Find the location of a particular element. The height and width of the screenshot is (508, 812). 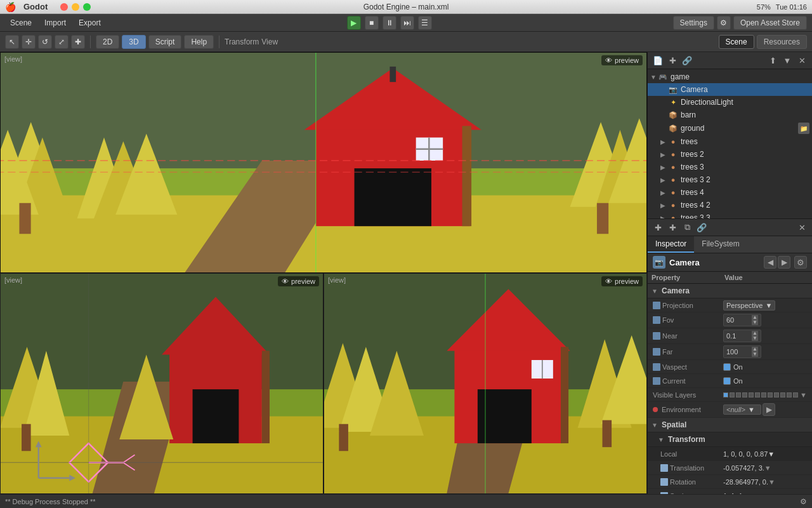

tree-item-trees: ▶ ● trees is located at coordinates (730, 142).